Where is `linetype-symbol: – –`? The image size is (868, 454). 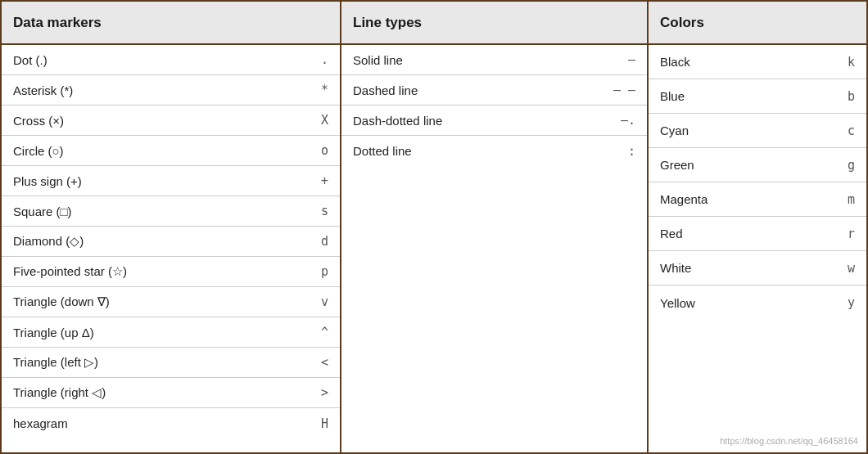
linetype-symbol: – – is located at coordinates (623, 90).